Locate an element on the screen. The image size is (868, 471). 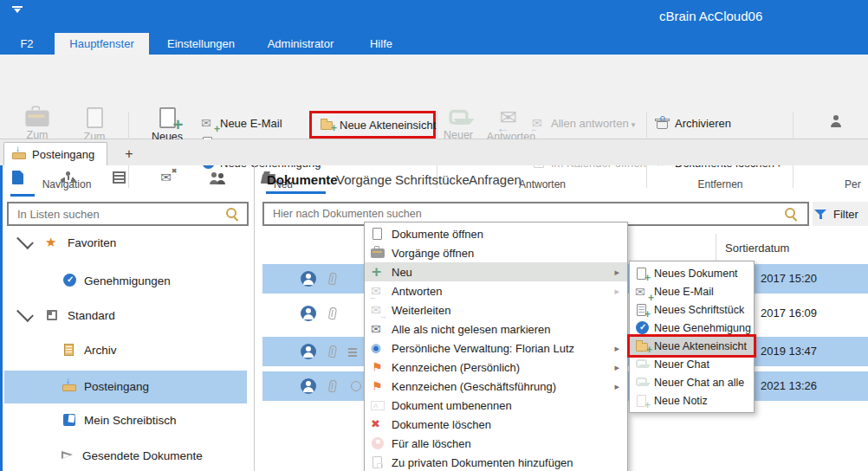
shelf-view-icon is located at coordinates (120, 177).